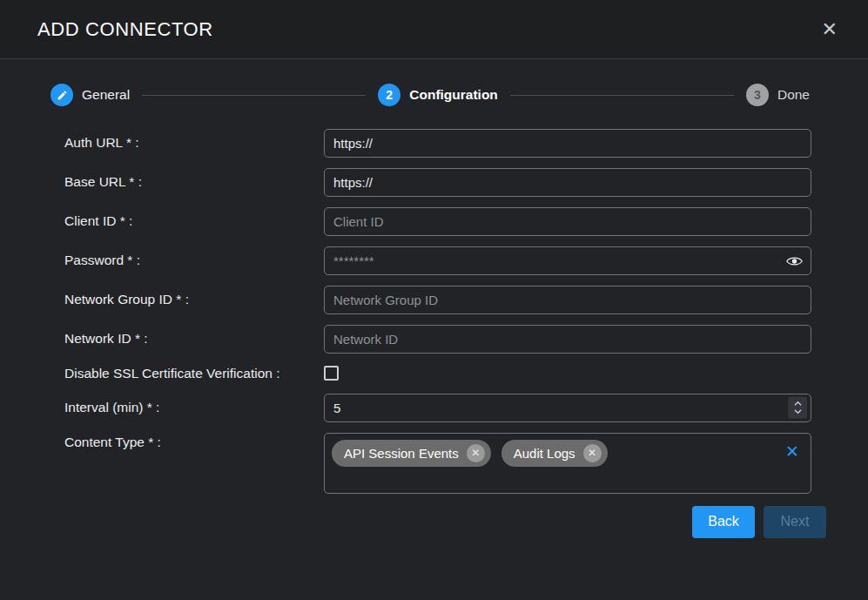 The height and width of the screenshot is (600, 868). I want to click on content-type-label: Content Type * :, so click(194, 442).